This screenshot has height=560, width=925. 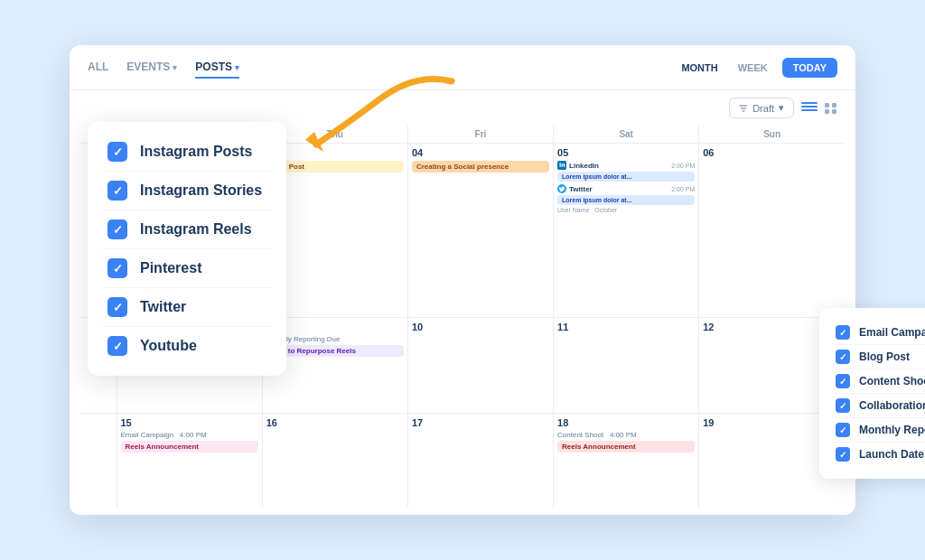 What do you see at coordinates (171, 268) in the screenshot?
I see `dropdown-label-pinterest: Pinterest` at bounding box center [171, 268].